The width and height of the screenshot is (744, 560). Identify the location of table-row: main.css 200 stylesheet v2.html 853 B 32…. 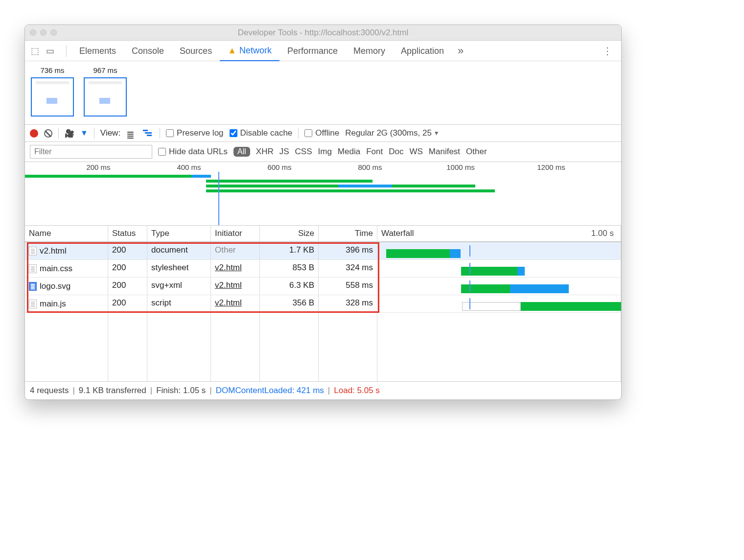
(323, 269).